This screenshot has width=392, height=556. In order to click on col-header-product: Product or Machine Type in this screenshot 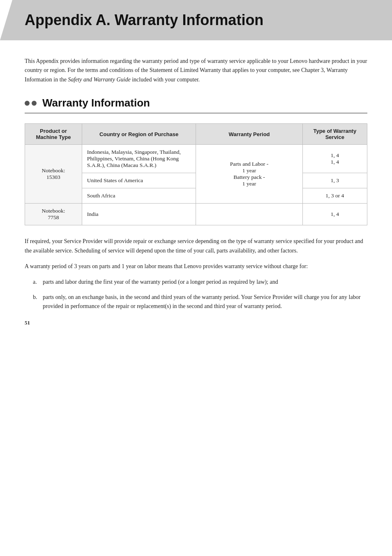, I will do `click(53, 134)`.